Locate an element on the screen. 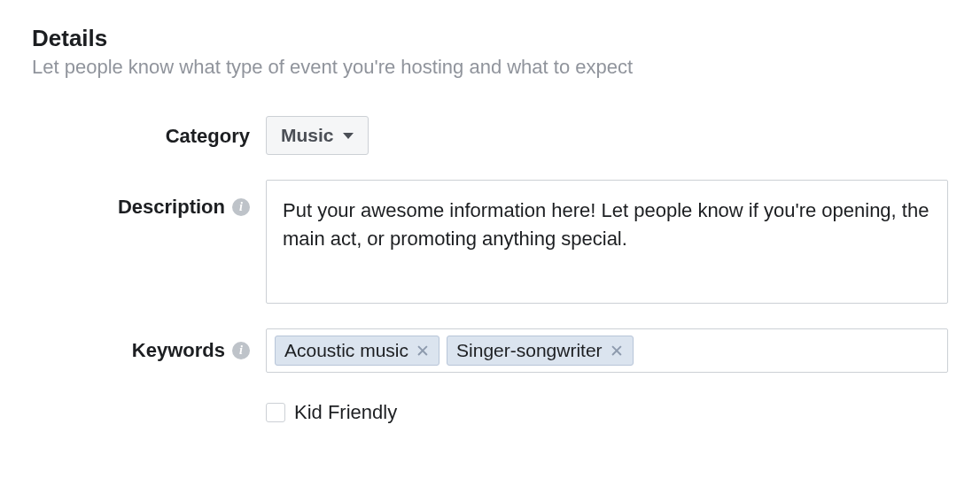 Image resolution: width=980 pixels, height=494 pixels. keywords-control-col: Acoustic music ✕ Singer-songwriter ✕ is located at coordinates (607, 351).